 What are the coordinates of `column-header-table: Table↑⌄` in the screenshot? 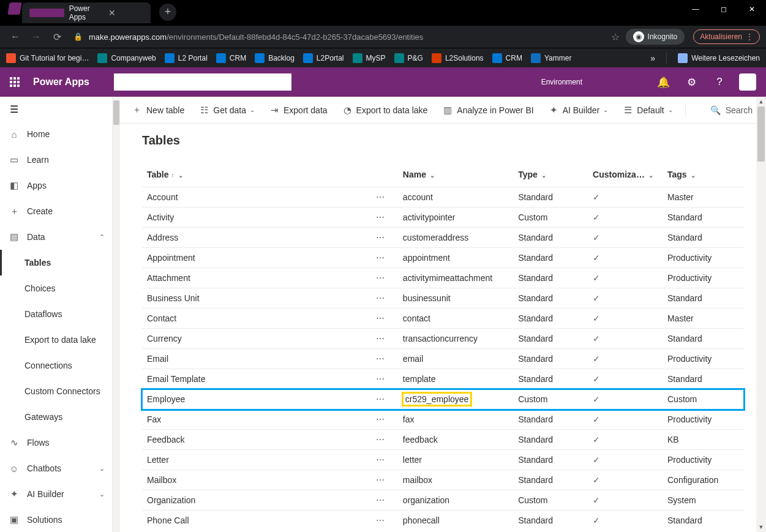 It's located at (257, 175).